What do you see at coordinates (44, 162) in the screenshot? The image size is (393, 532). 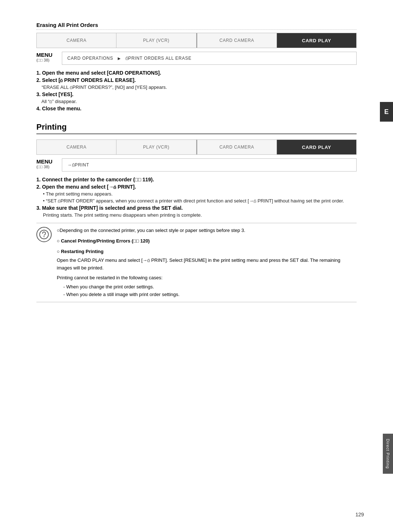 I see `menu-label-2: MENU` at bounding box center [44, 162].